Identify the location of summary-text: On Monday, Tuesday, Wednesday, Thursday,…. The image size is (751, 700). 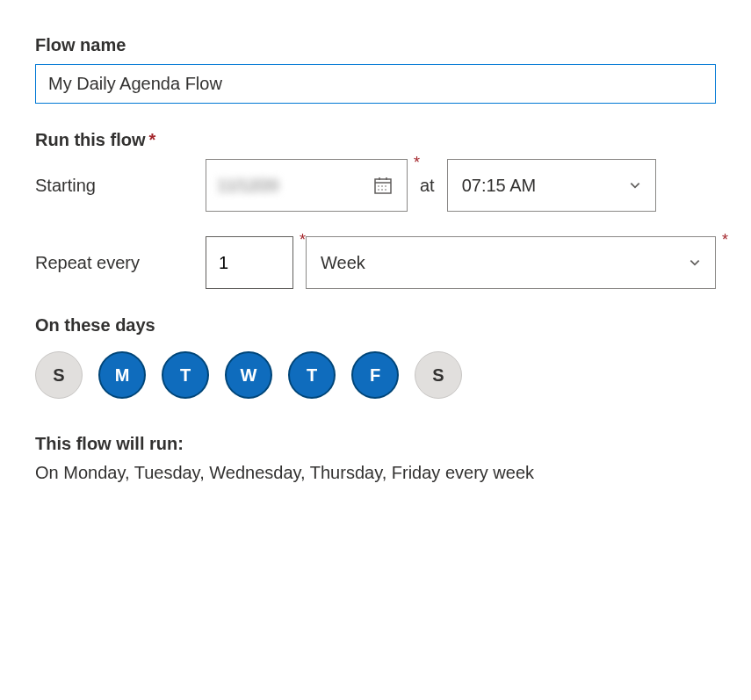
(376, 473).